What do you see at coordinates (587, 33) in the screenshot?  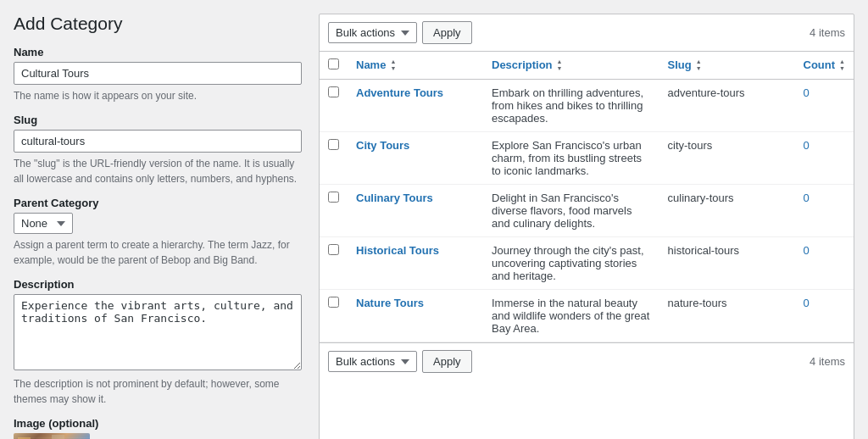 I see `top-toolbar: Bulk actions Apply 4 items` at bounding box center [587, 33].